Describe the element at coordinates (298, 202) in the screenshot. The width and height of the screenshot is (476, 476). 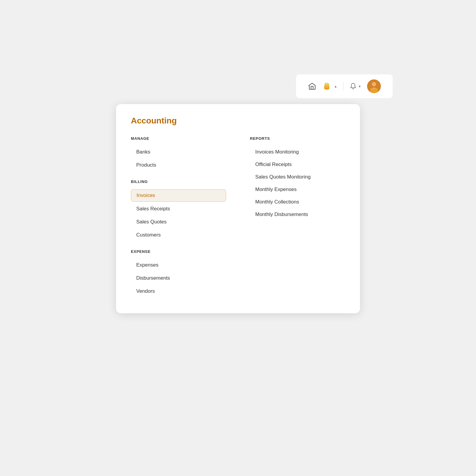
I see `menu-item-monthly-collections: Monthly Collections` at that location.